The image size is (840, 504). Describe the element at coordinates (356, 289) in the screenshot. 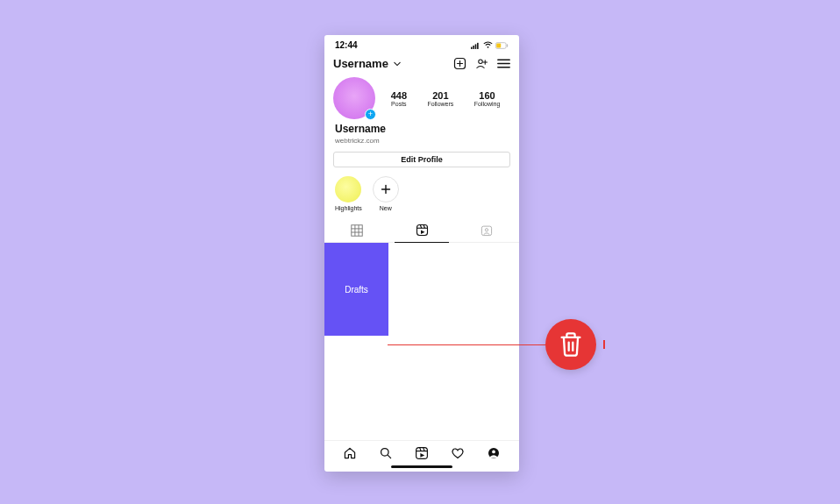

I see `drafts-label: Drafts` at that location.